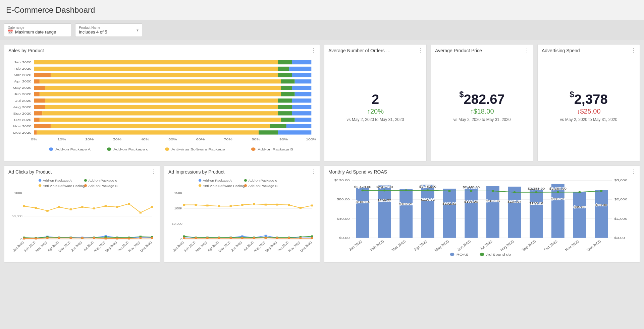  Describe the element at coordinates (109, 27) in the screenshot. I see `filter-product-name-label: Product Name` at that location.